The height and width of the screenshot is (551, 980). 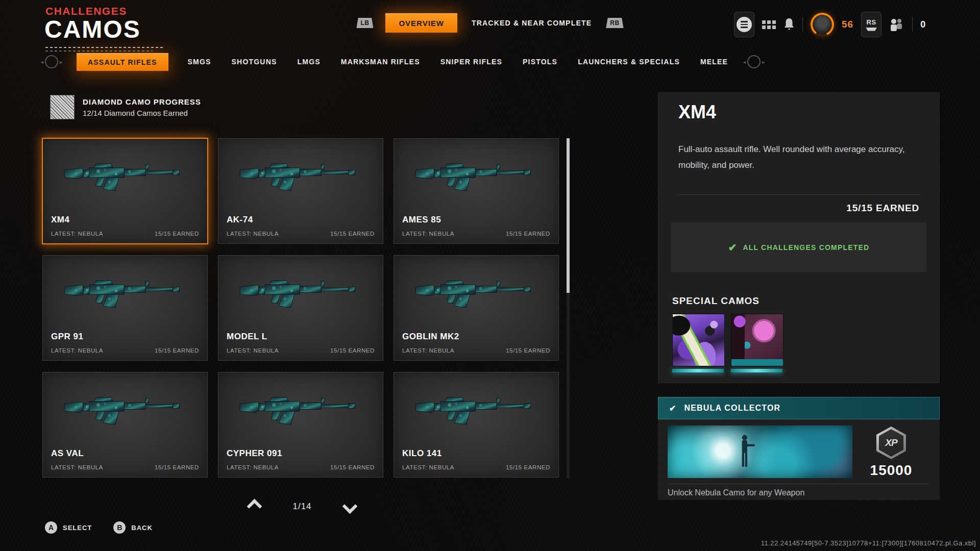 What do you see at coordinates (830, 24) in the screenshot?
I see `hud-cluster: 56 RS 0` at bounding box center [830, 24].